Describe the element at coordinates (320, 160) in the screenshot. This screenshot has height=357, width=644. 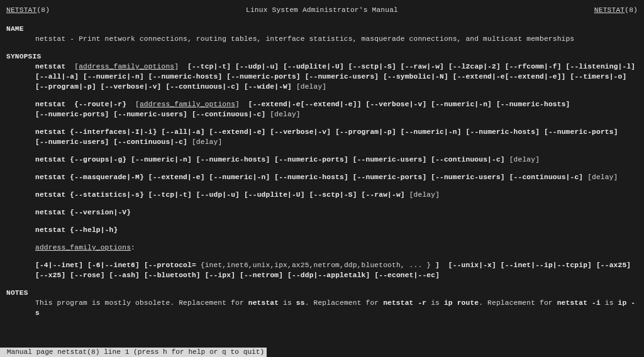
I see `syn4-flags: [--numeric|-n] [--numeric-hosts] [--nume…` at that location.